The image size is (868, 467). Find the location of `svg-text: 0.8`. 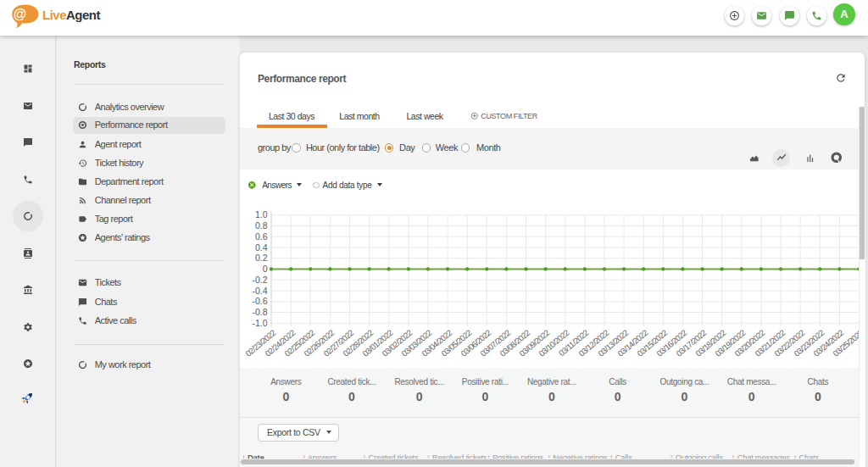

svg-text: 0.8 is located at coordinates (261, 225).